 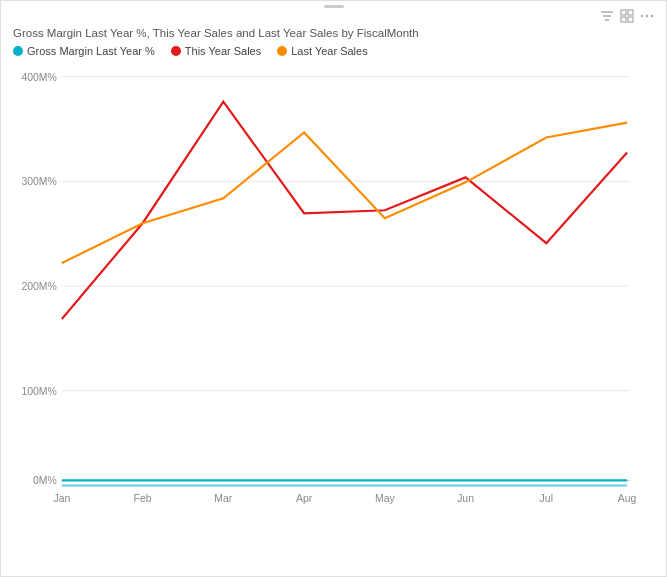 What do you see at coordinates (38, 78) in the screenshot?
I see `y-label-400: 400M%` at bounding box center [38, 78].